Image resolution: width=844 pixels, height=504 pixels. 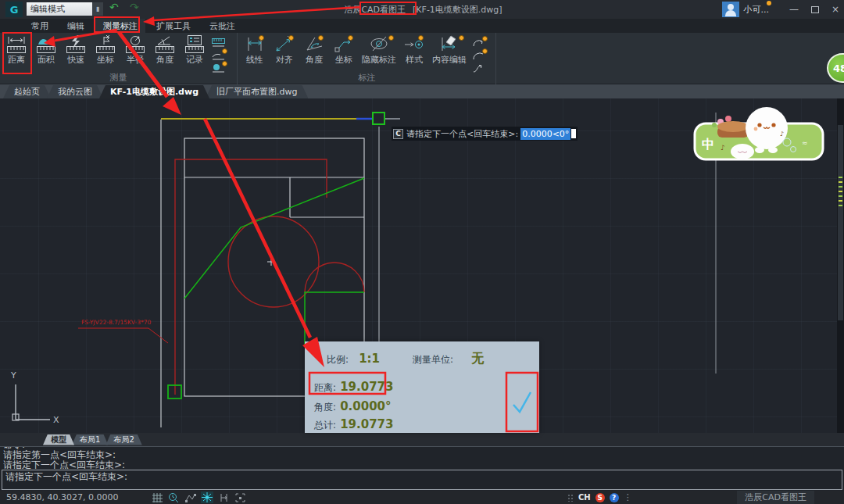 I want to click on avatar, so click(x=731, y=9).